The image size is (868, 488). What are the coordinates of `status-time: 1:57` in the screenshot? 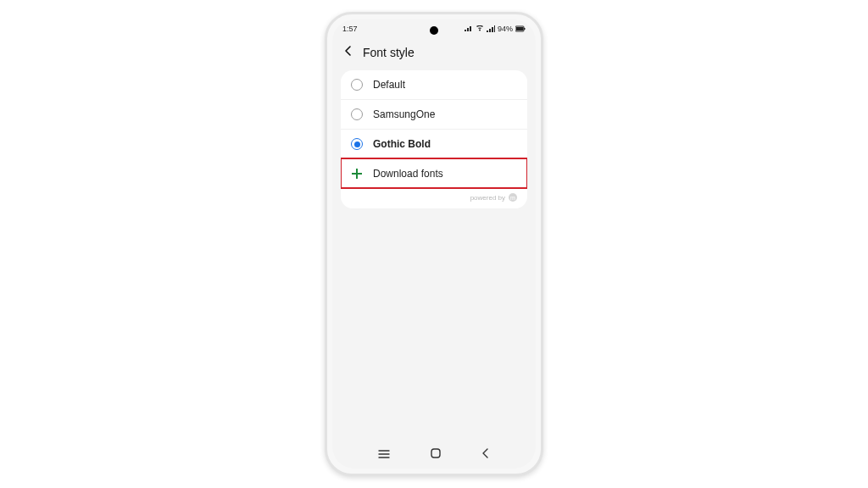 It's located at (350, 29).